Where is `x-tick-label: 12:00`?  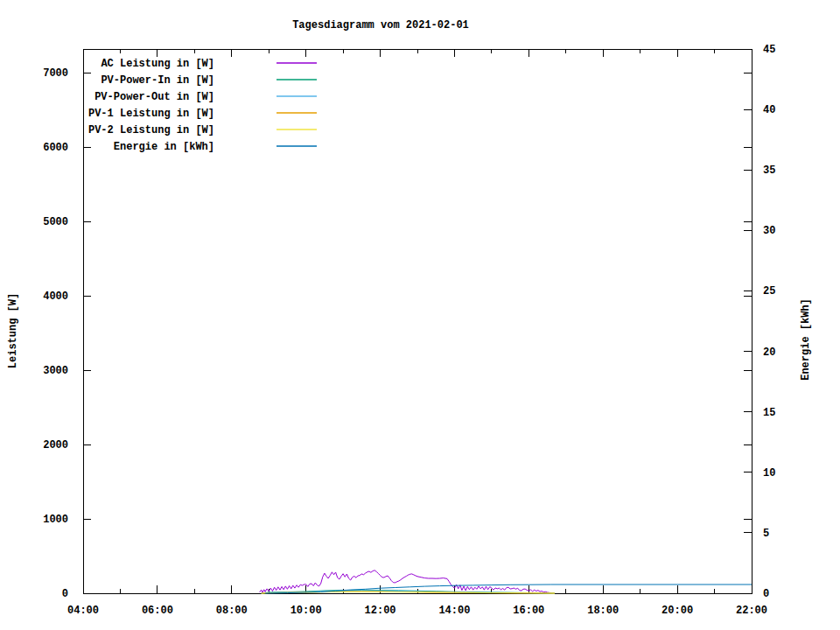 x-tick-label: 12:00 is located at coordinates (381, 611).